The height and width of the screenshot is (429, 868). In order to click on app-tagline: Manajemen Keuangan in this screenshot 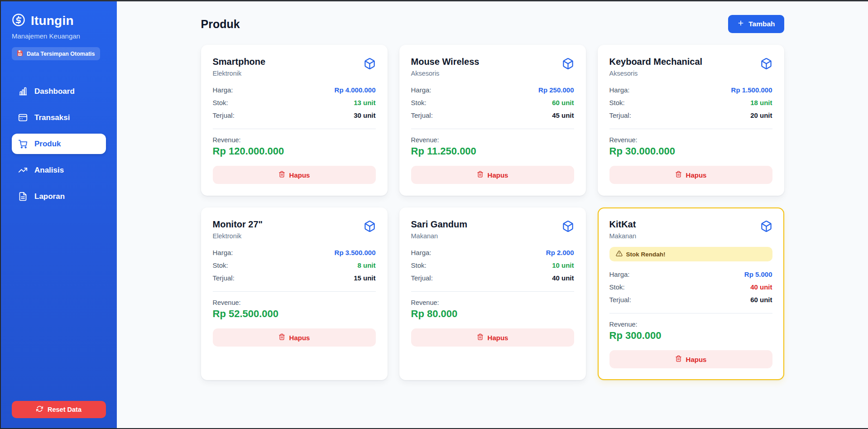, I will do `click(59, 36)`.